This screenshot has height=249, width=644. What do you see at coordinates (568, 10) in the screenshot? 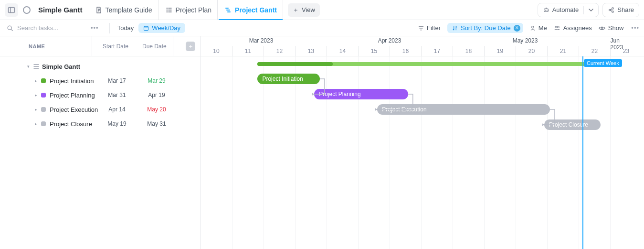
I see `automate-button: Automate` at bounding box center [568, 10].